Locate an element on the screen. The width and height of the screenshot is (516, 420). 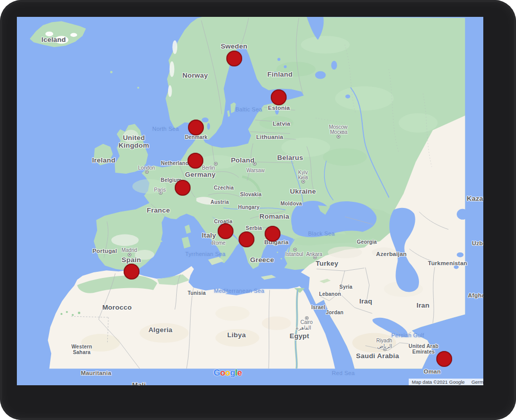
attribution-map-data: Map data ©2021 Google is located at coordinates (438, 382).